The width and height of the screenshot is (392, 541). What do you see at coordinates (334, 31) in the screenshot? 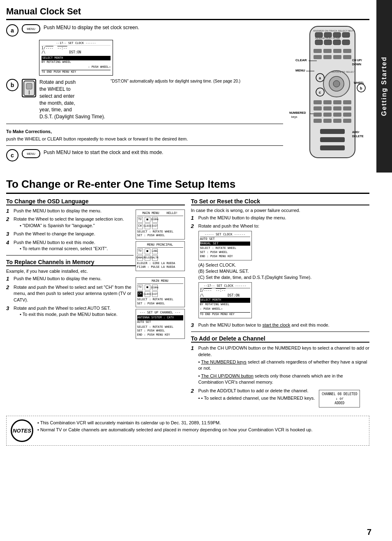
I see `svg-text: ANSWER ON TRACK SELECT MUTE` at bounding box center [334, 31].